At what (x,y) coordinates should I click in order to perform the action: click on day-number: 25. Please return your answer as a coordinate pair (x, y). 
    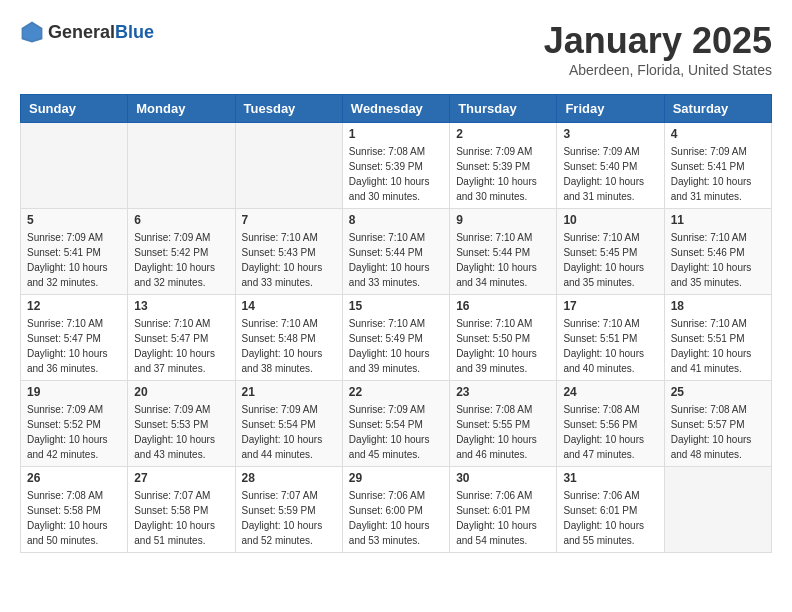
    Looking at the image, I should click on (718, 392).